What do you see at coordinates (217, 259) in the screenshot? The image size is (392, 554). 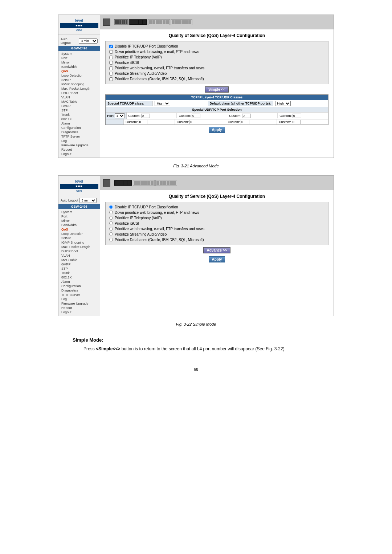 I see `apply-button-2: Apply` at bounding box center [217, 259].